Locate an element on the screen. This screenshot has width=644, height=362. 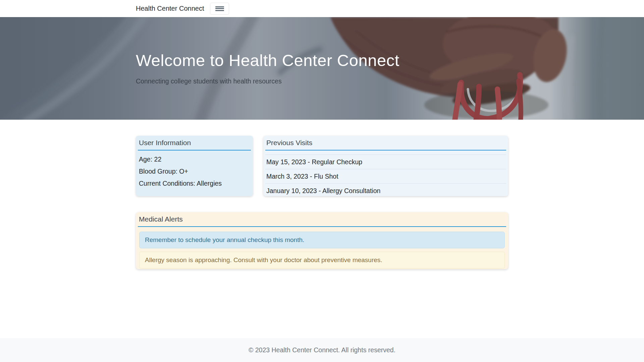
medical-alerts-card: Medical Alerts Remember to schedule your… is located at coordinates (322, 241).